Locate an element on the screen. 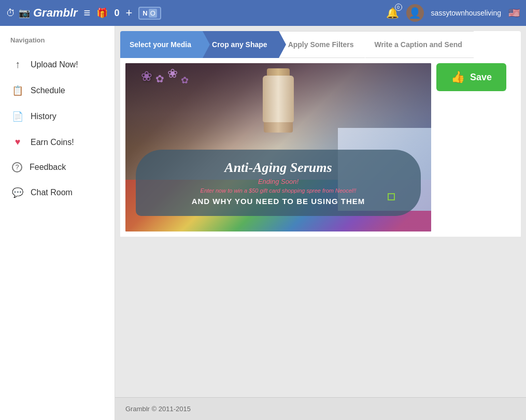  save-button: 👍 Save is located at coordinates (472, 77).